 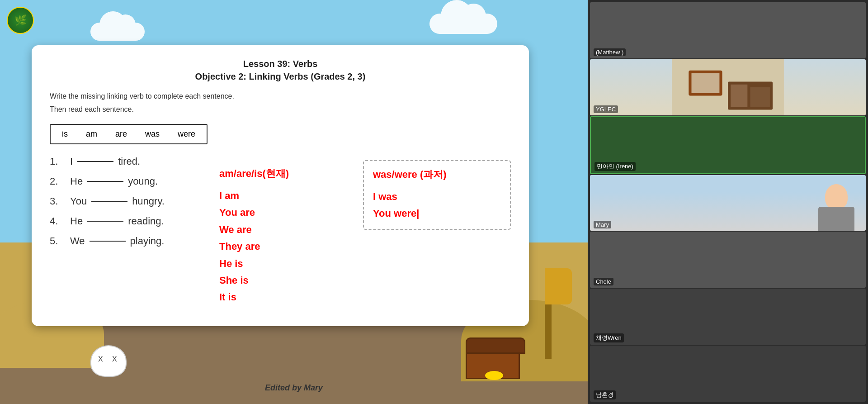 I want to click on participant-tile-irene: 민아인 (Irene), so click(x=728, y=145).